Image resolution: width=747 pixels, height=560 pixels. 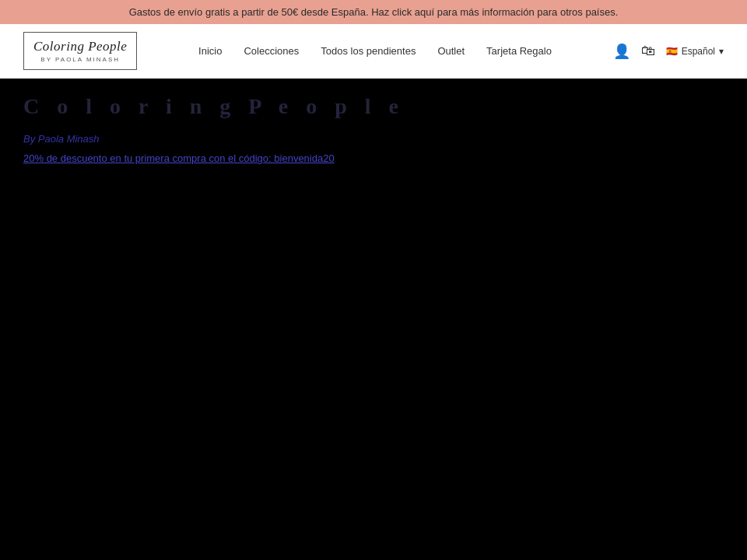 What do you see at coordinates (648, 51) in the screenshot?
I see `cart-icon: 🛍` at bounding box center [648, 51].